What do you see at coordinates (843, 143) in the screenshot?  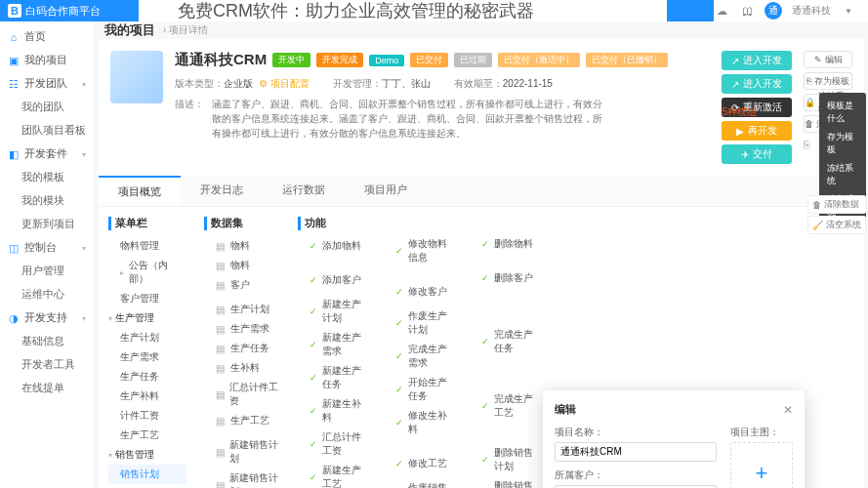 I see `tooltip-save: 存为模板` at bounding box center [843, 143].